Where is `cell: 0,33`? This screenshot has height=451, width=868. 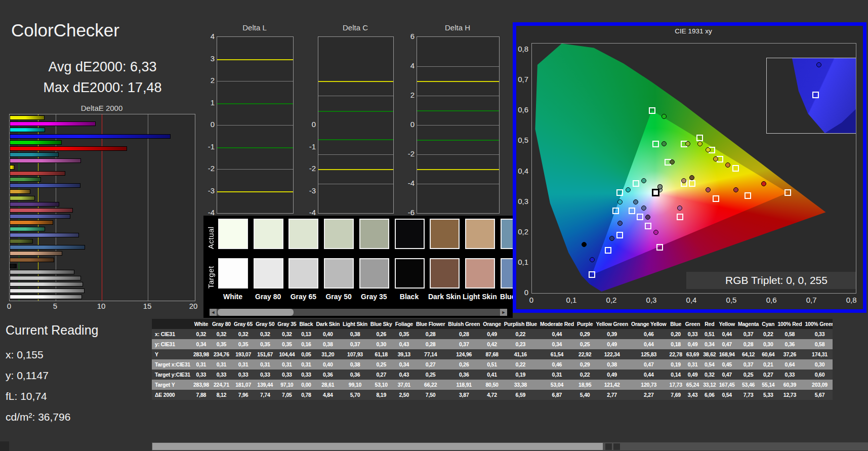
cell: 0,33 is located at coordinates (201, 375).